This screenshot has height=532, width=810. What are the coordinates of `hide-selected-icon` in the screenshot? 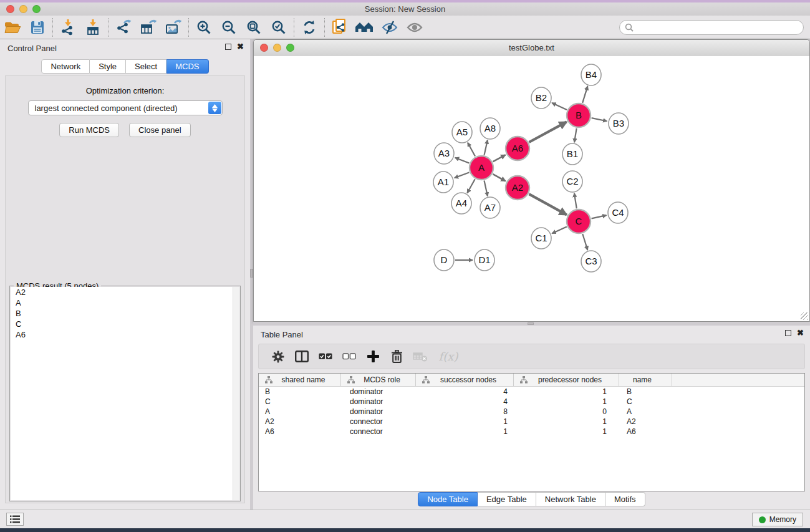 It's located at (390, 27).